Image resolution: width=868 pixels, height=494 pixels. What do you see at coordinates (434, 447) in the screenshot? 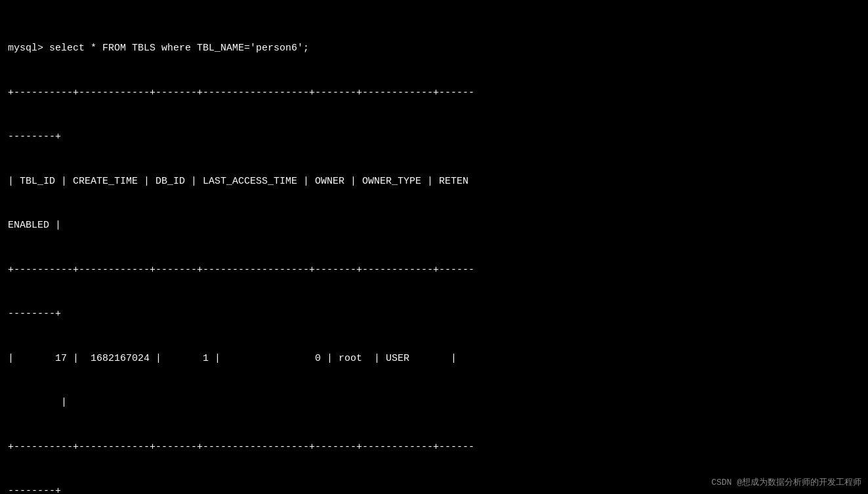
I see `line-10: +----------+------------+-------+-------…` at bounding box center [434, 447].